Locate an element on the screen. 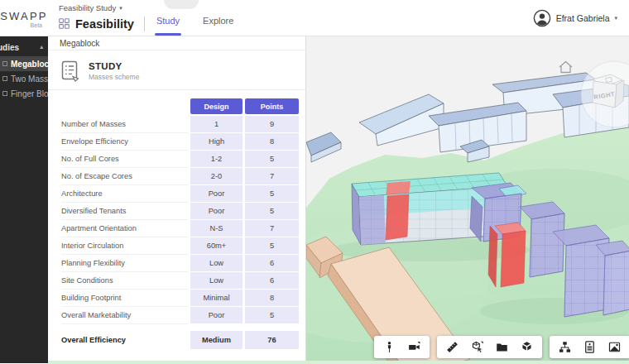 Image resolution: width=629 pixels, height=364 pixels. points-cell: 9 is located at coordinates (271, 124).